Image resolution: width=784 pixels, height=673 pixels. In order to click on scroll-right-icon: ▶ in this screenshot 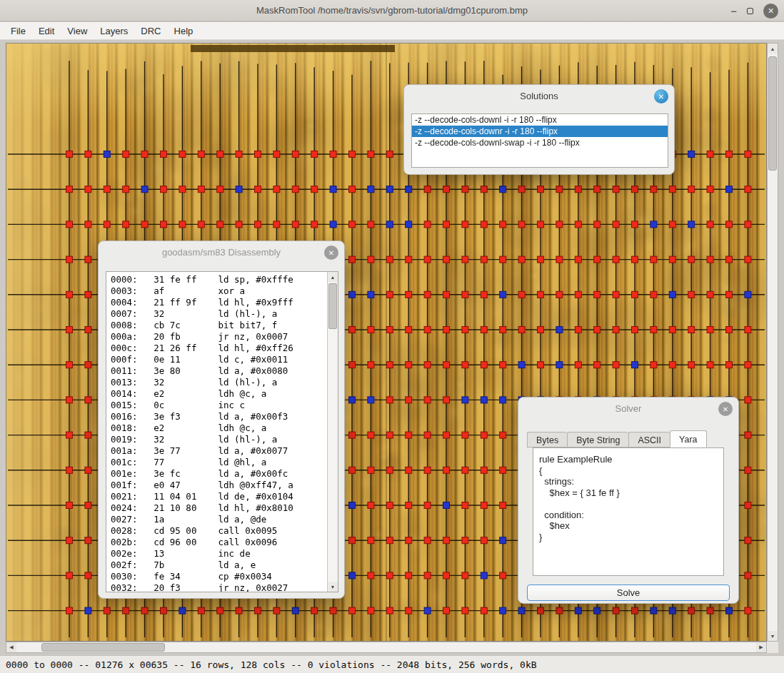, I will do `click(761, 647)`.